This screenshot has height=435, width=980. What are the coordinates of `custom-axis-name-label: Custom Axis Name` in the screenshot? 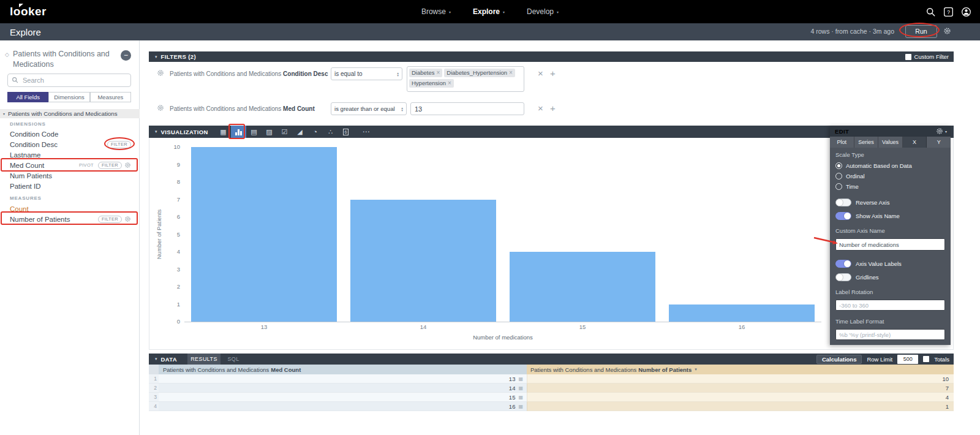 It's located at (891, 230).